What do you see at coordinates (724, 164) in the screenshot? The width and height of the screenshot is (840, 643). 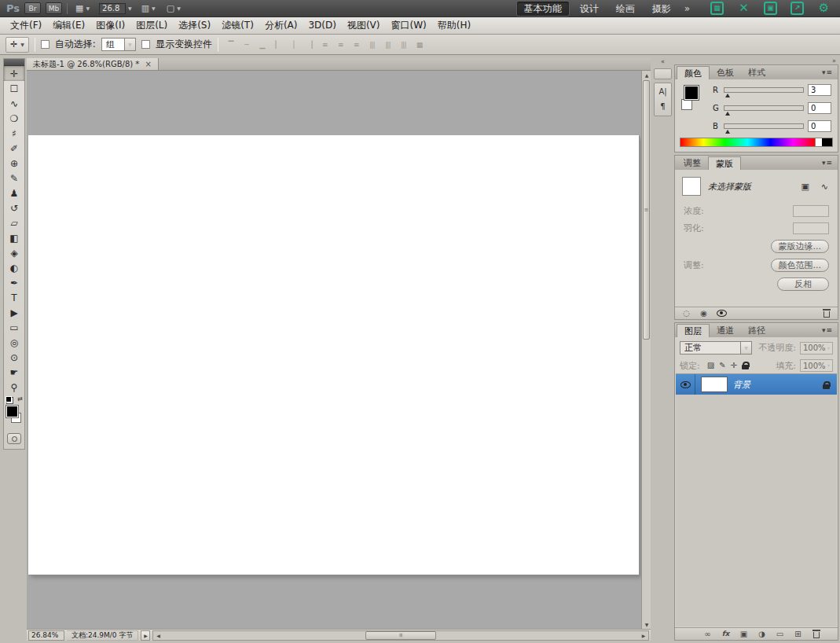 I see `tab-masks: 蒙版` at bounding box center [724, 164].